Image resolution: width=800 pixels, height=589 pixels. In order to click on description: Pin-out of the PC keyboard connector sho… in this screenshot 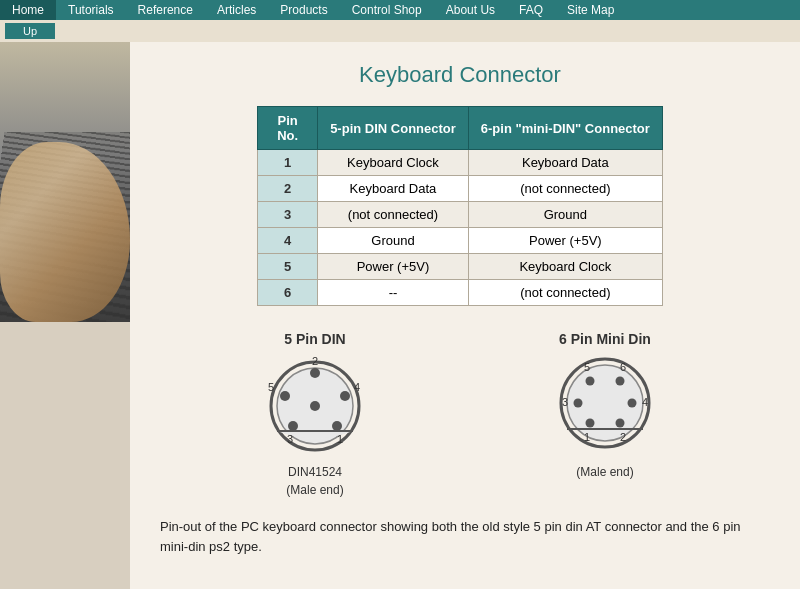, I will do `click(460, 536)`.